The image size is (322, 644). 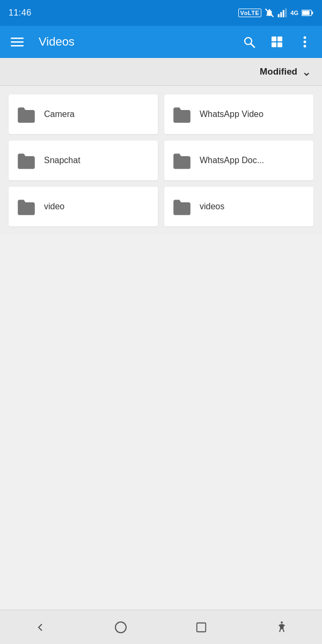 What do you see at coordinates (308, 13) in the screenshot?
I see `battery-icon` at bounding box center [308, 13].